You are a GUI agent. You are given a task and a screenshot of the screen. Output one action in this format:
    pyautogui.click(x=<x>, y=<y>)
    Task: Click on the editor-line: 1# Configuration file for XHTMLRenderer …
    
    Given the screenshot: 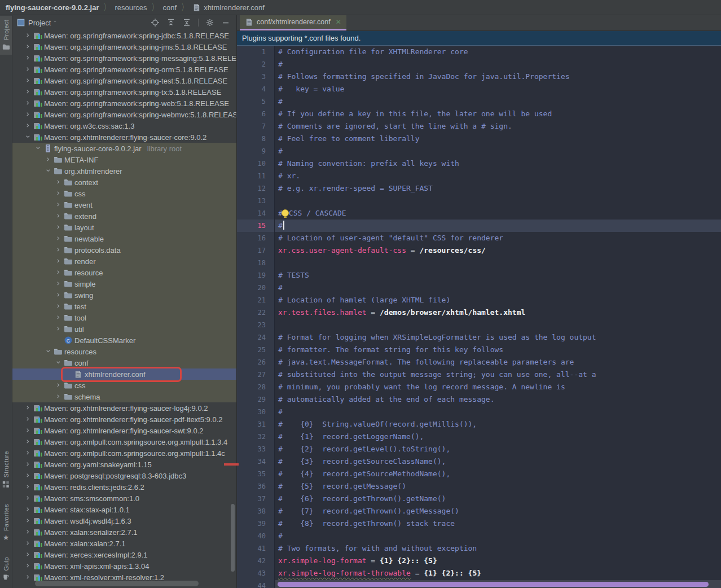 What is the action you would take?
    pyautogui.click(x=479, y=52)
    